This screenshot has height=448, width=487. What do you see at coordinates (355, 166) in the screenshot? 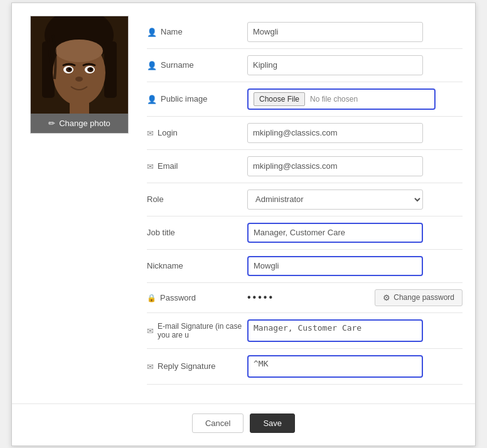
I see `email-control` at bounding box center [355, 166].